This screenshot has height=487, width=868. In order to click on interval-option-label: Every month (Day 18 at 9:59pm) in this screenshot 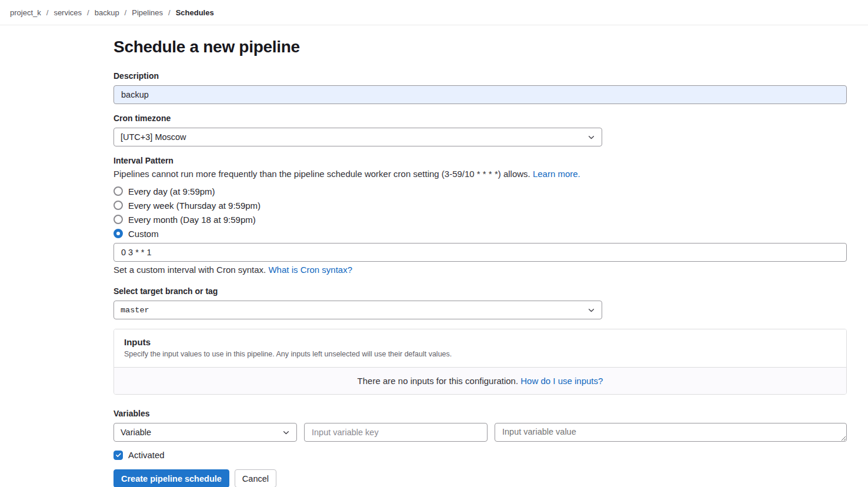, I will do `click(192, 220)`.